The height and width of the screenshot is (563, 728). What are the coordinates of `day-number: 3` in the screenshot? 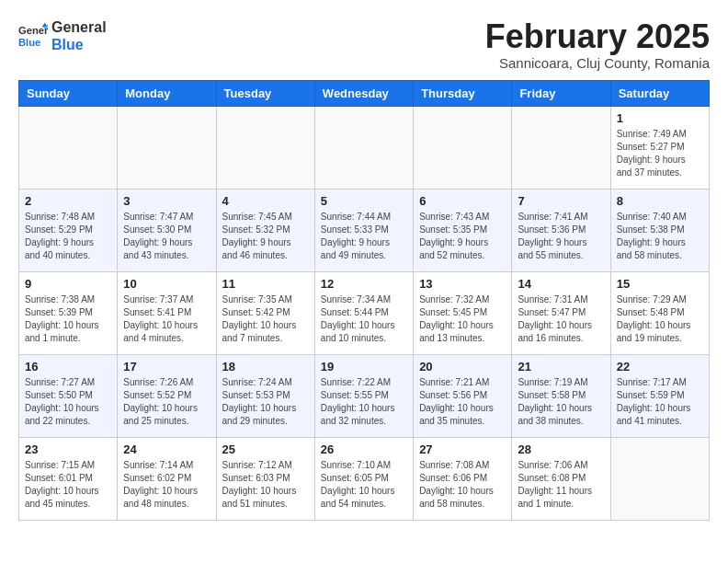 It's located at (166, 201).